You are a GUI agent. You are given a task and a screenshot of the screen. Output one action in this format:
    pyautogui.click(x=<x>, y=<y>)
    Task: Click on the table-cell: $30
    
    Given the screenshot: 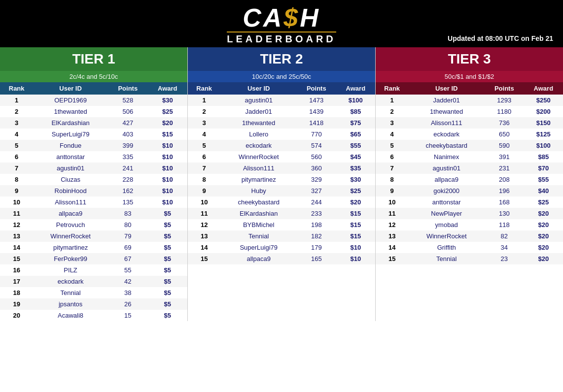 What is the action you would take?
    pyautogui.click(x=356, y=179)
    